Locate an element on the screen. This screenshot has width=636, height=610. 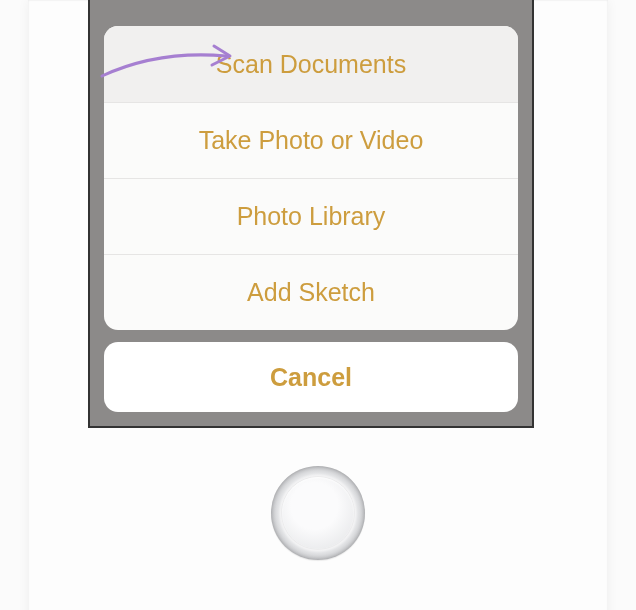
action-label: Photo Library is located at coordinates (312, 216).